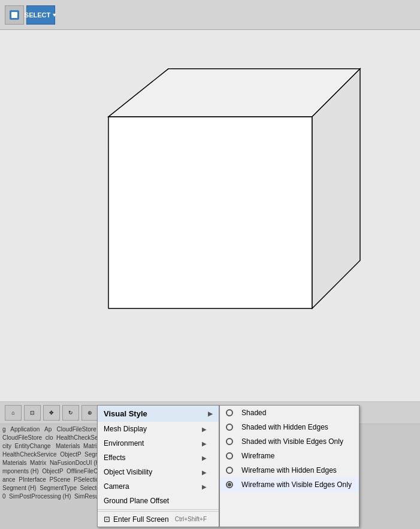 The width and height of the screenshot is (420, 529). Describe the element at coordinates (52, 413) in the screenshot. I see `pan-button: ✥` at that location.